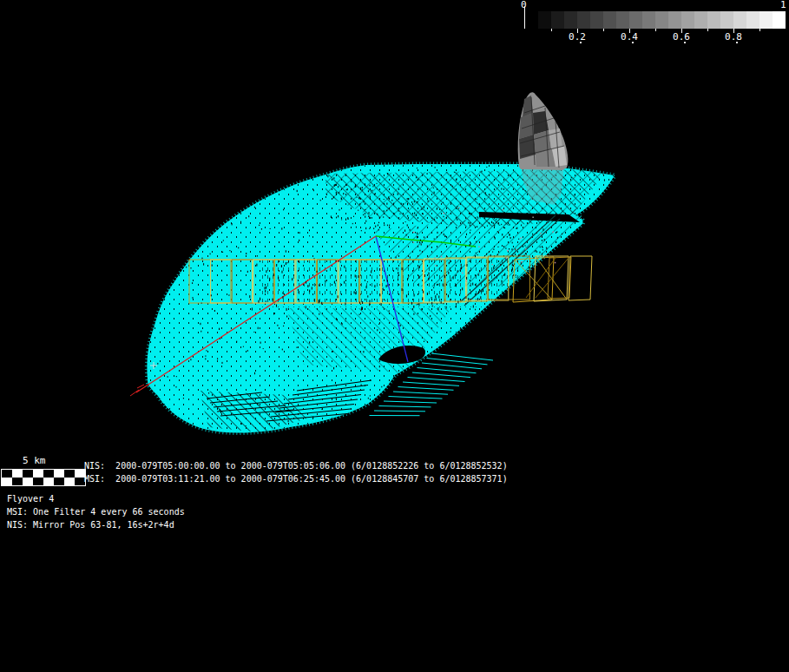 This screenshot has width=789, height=672. I want to click on colorbar-tick-label: 0.4, so click(629, 36).